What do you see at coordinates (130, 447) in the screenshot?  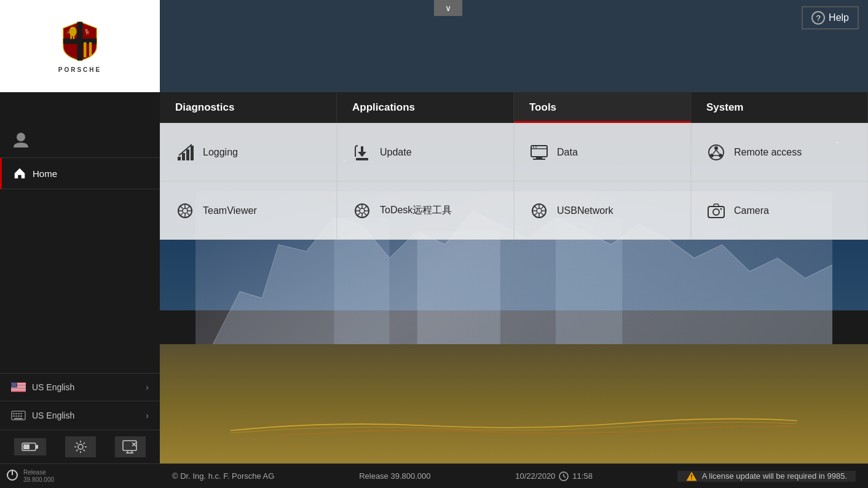 I see `display-off-icon` at bounding box center [130, 447].